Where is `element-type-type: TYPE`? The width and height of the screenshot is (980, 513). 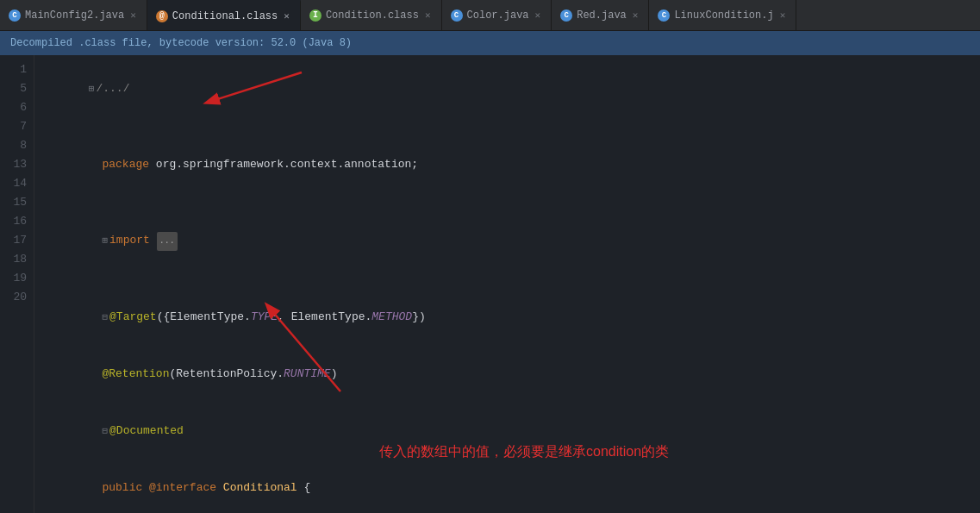
element-type-type: TYPE is located at coordinates (264, 317).